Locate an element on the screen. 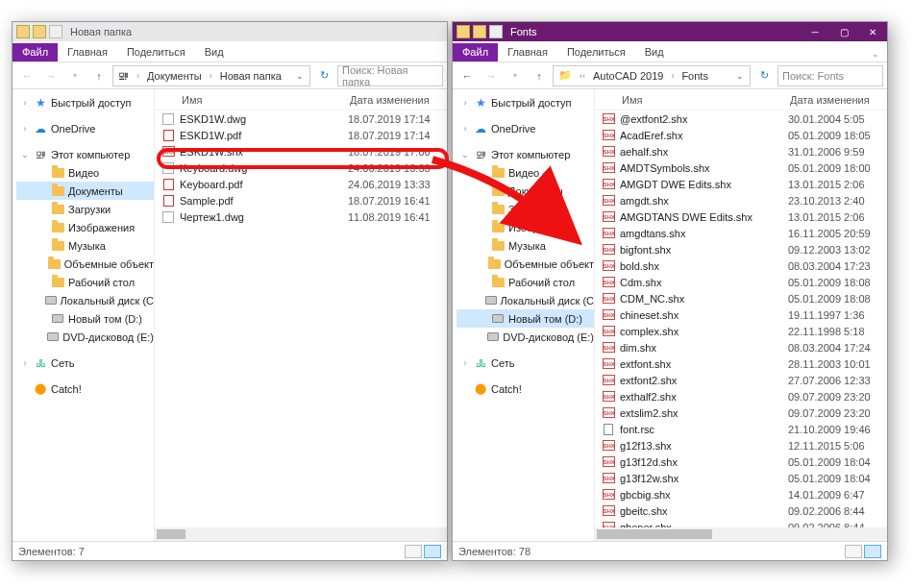 The image size is (913, 588). file-row: ESKD1W.dwg 18.07.2019 17:14 is located at coordinates (301, 119).